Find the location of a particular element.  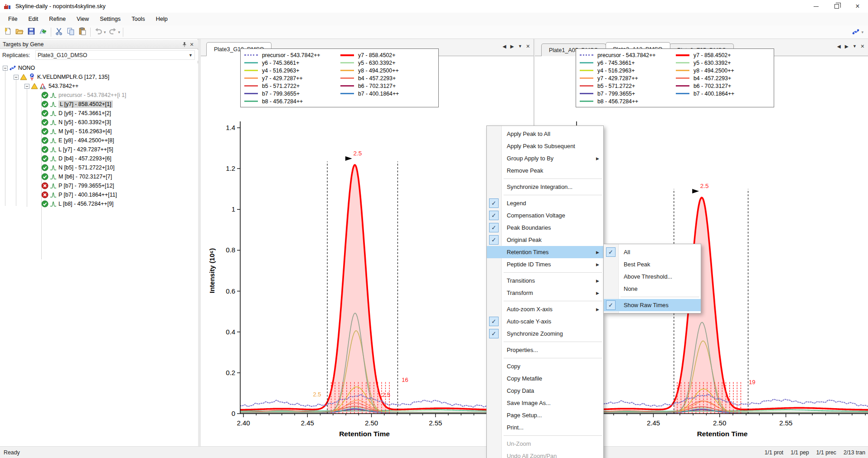

save-button is located at coordinates (31, 32).